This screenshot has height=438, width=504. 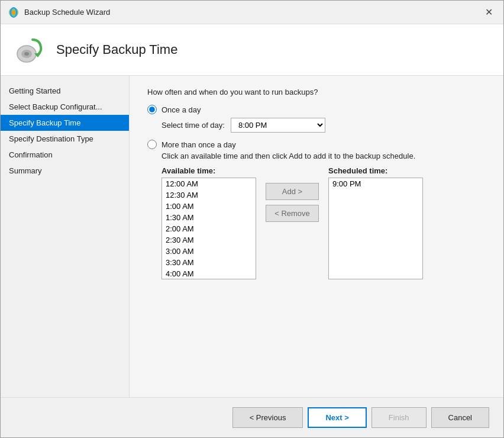 I want to click on next-button: Next >, so click(x=337, y=418).